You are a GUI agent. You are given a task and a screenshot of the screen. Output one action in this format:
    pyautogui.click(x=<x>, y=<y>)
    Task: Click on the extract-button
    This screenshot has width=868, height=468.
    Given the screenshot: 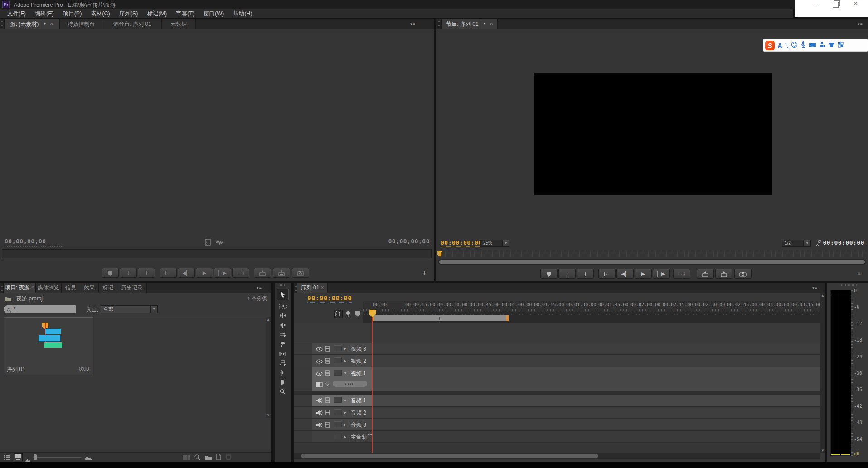 What is the action you would take?
    pyautogui.click(x=724, y=274)
    